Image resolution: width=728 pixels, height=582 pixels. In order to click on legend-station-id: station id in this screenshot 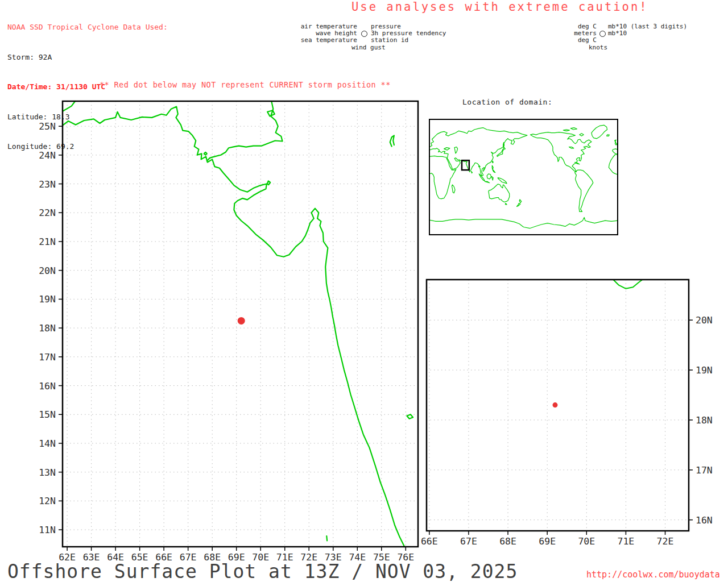, I will do `click(390, 40)`.